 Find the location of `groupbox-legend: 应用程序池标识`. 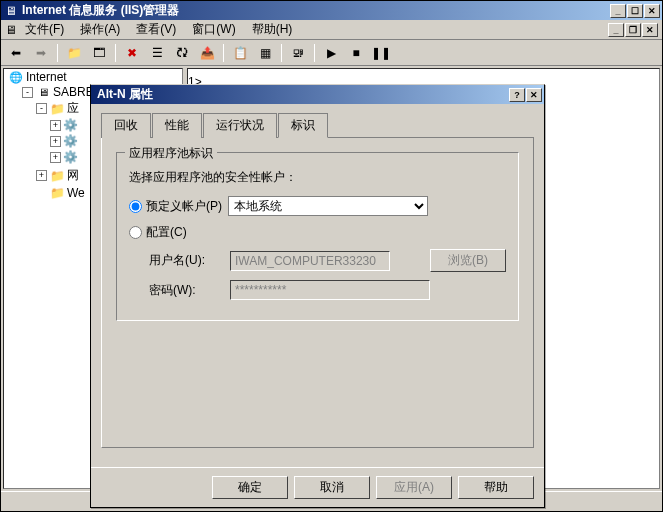

groupbox-legend: 应用程序池标识 is located at coordinates (171, 154).